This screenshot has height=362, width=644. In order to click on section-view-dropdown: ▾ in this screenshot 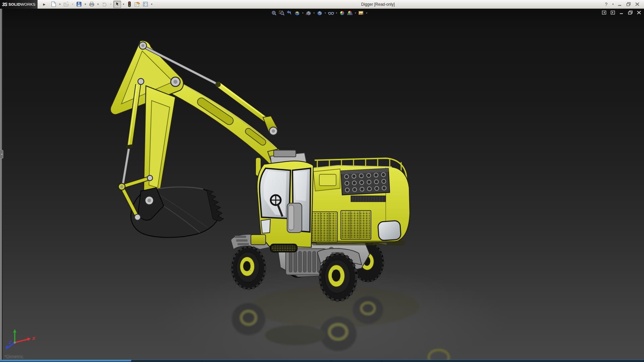, I will do `click(303, 13)`.